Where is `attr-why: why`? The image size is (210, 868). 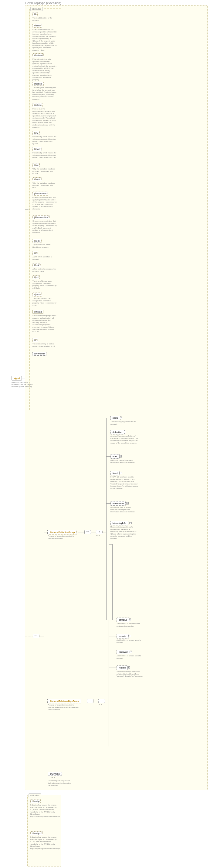 attr-why: why is located at coordinates (36, 165).